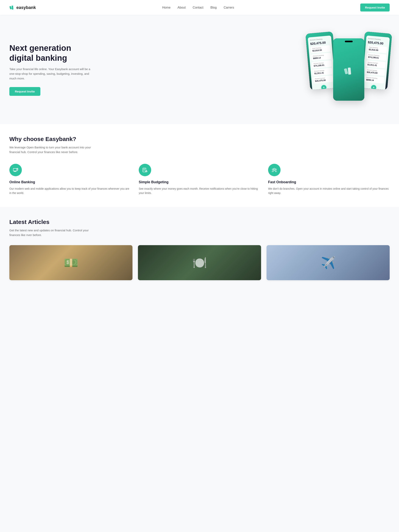 The height and width of the screenshot is (532, 399). Describe the element at coordinates (70, 191) in the screenshot. I see `feature-1-desc: Our modern web and mobile applications a…` at that location.